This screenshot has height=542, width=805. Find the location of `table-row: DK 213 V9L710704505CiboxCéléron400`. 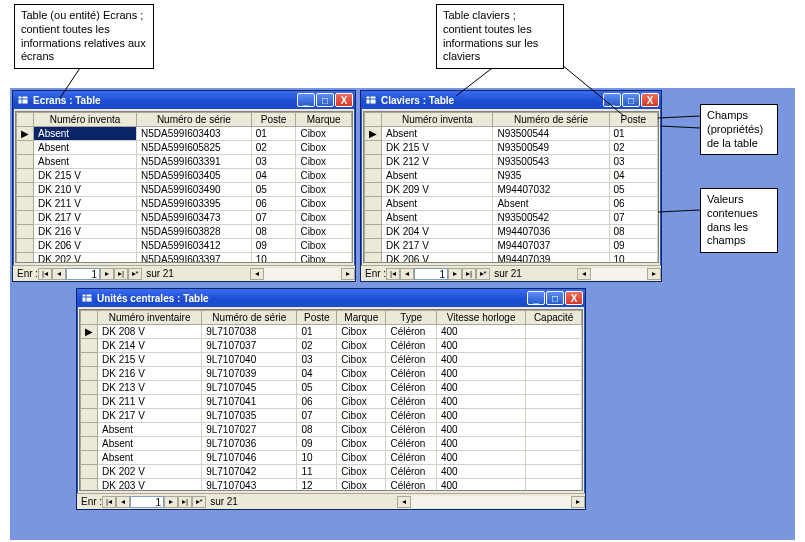

table-row: DK 213 V9L710704505CiboxCéléron400 is located at coordinates (332, 388).